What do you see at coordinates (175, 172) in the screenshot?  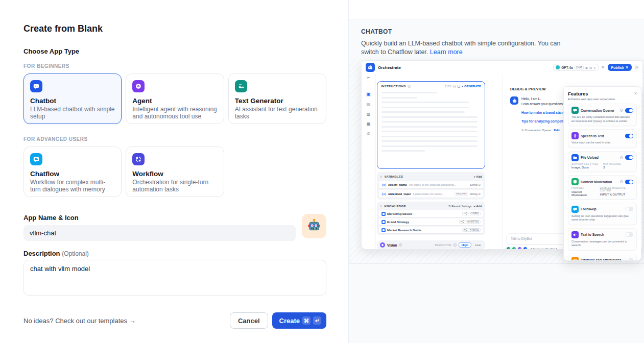 I see `app-type-card-workflow: Workflow Orchestration for single-turn a…` at bounding box center [175, 172].